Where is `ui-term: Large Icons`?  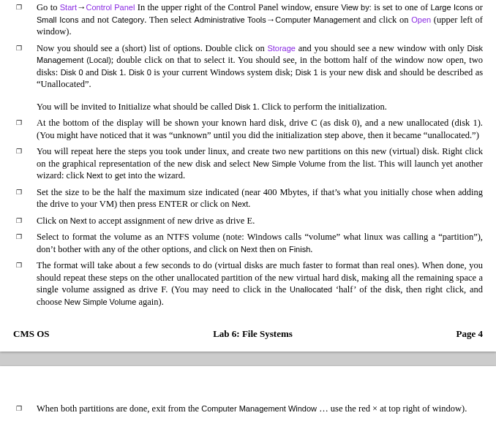
ui-term: Large Icons is located at coordinates (451, 7).